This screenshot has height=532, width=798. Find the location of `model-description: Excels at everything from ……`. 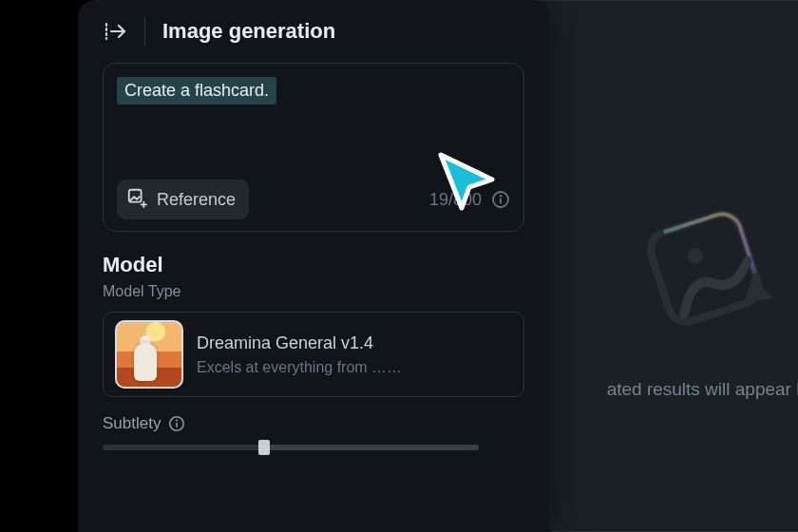

model-description: Excels at everything from …… is located at coordinates (299, 368).